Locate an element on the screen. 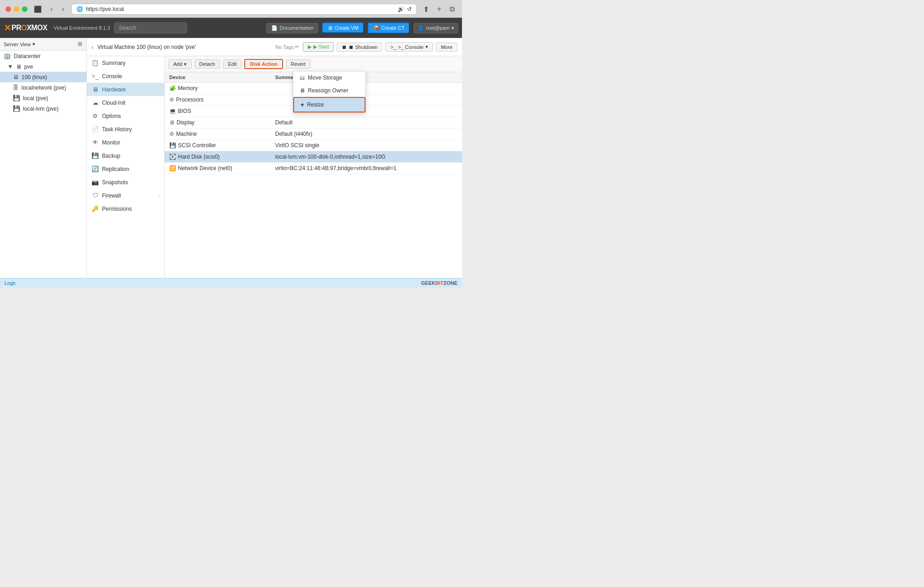  proxmox-logo: ✕ PROXMOX is located at coordinates (26, 28).